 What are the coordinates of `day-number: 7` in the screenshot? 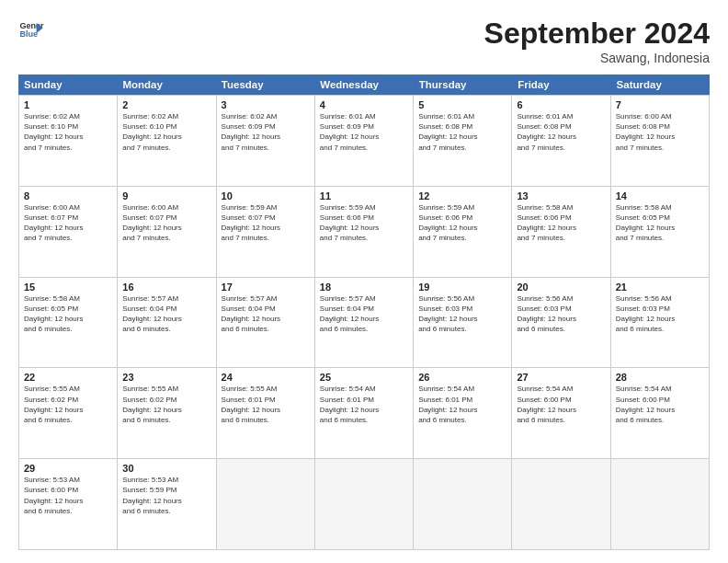 It's located at (660, 105).